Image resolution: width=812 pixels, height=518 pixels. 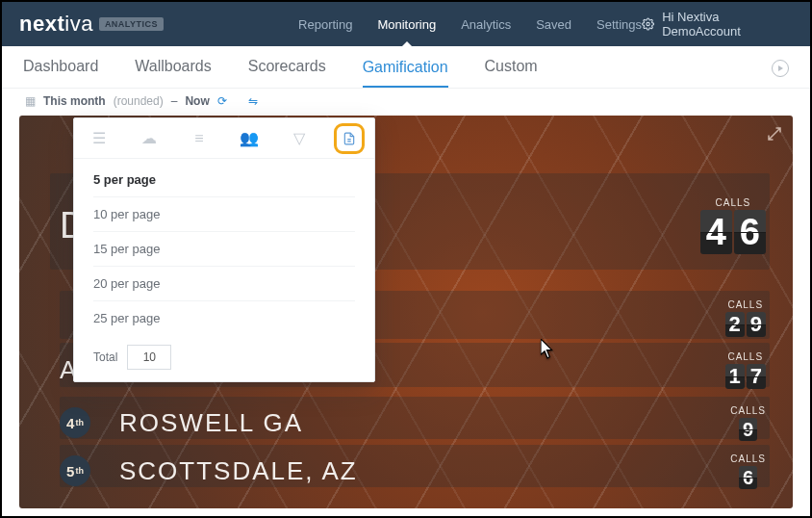 I want to click on calendar-icon: ▦, so click(x=31, y=101).